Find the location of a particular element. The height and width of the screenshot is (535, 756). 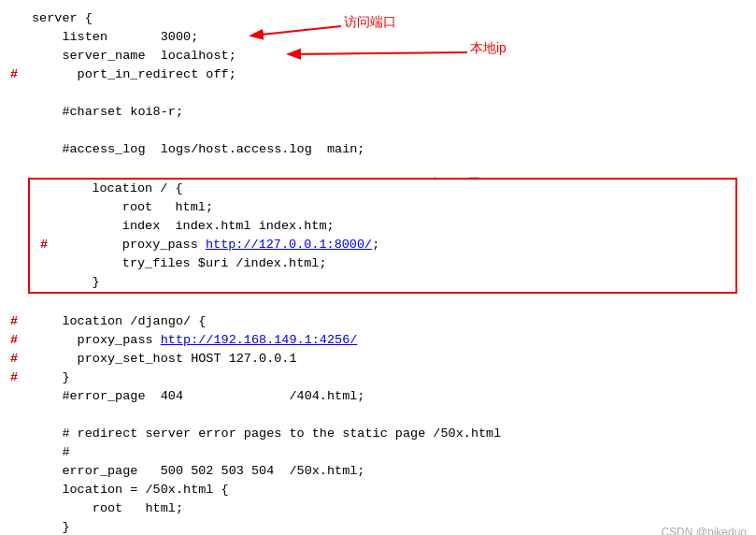

line-8: #access_log logs/host.access.log main; is located at coordinates (378, 150).